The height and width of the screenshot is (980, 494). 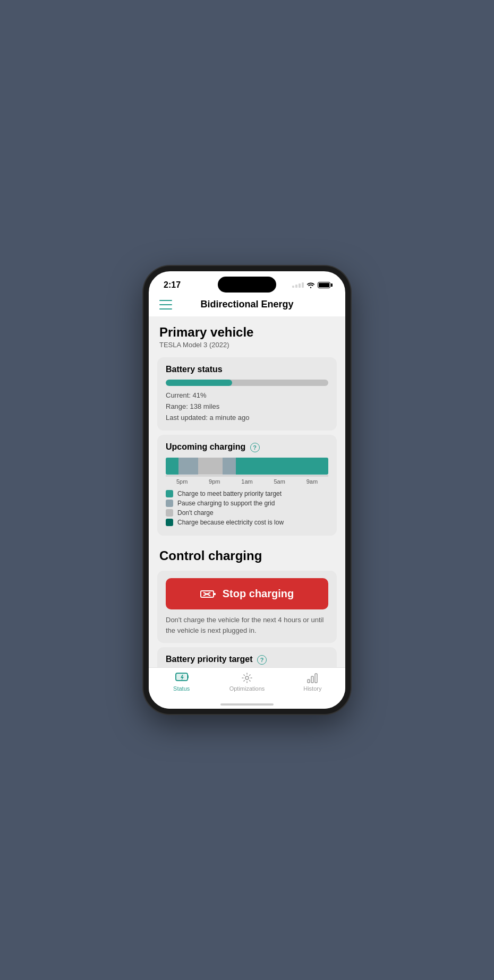 What do you see at coordinates (199, 383) in the screenshot?
I see `battery-bar-fill` at bounding box center [199, 383].